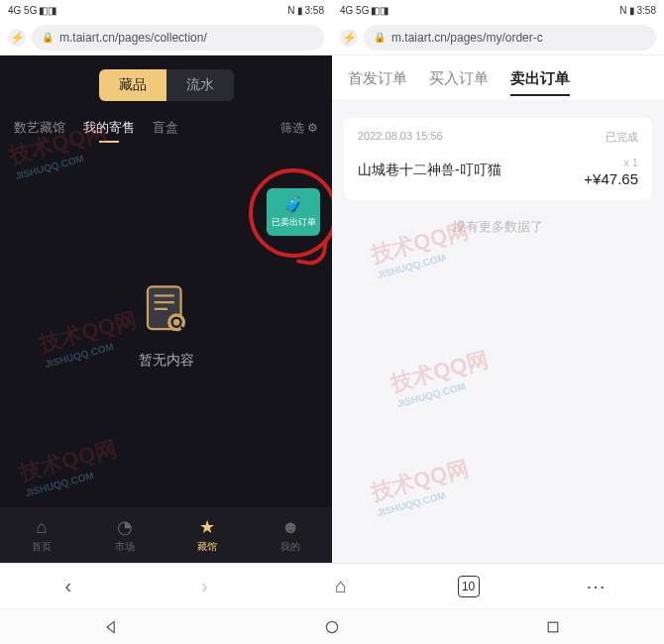 This screenshot has height=644, width=664. What do you see at coordinates (332, 626) in the screenshot?
I see `system-nav` at bounding box center [332, 626].